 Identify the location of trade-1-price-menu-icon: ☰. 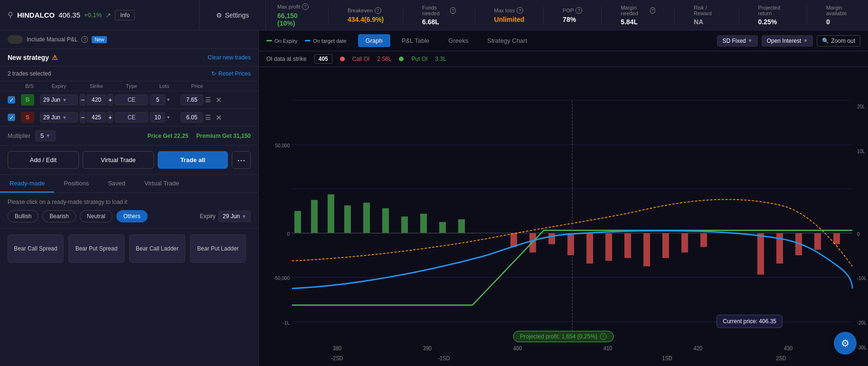
(208, 100).